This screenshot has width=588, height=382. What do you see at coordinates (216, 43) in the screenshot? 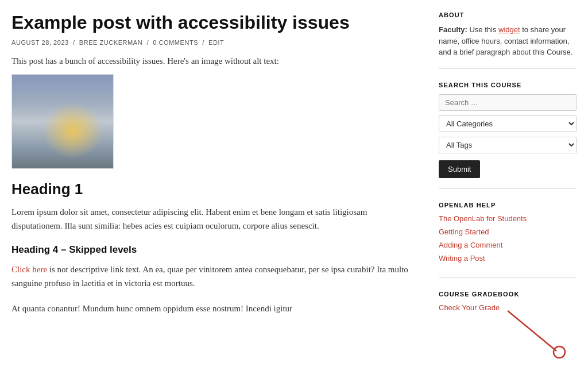
I see `post-edit-link: EDIT` at bounding box center [216, 43].